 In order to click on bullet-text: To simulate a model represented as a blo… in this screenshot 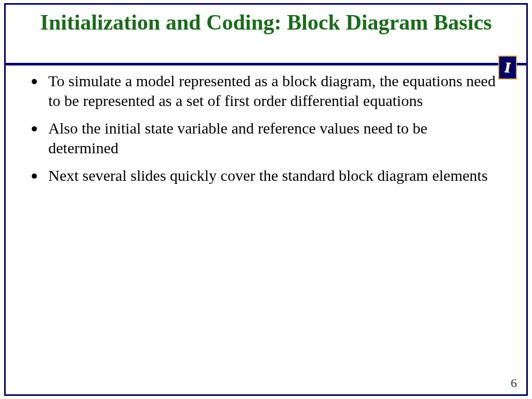, I will do `click(274, 91)`.